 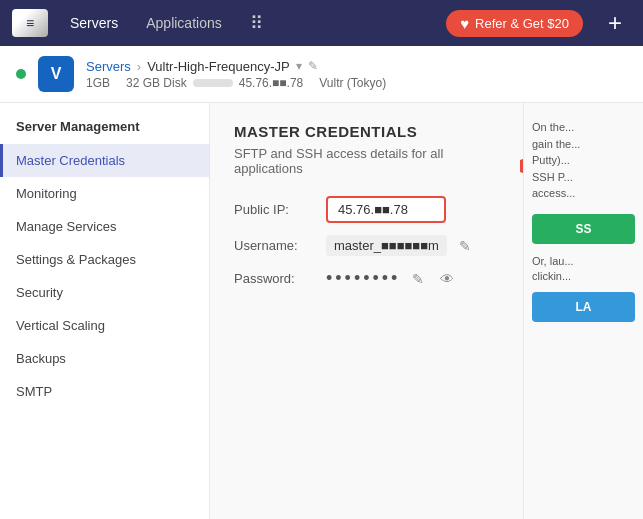 What do you see at coordinates (30, 23) in the screenshot?
I see `logo: ≡` at bounding box center [30, 23].